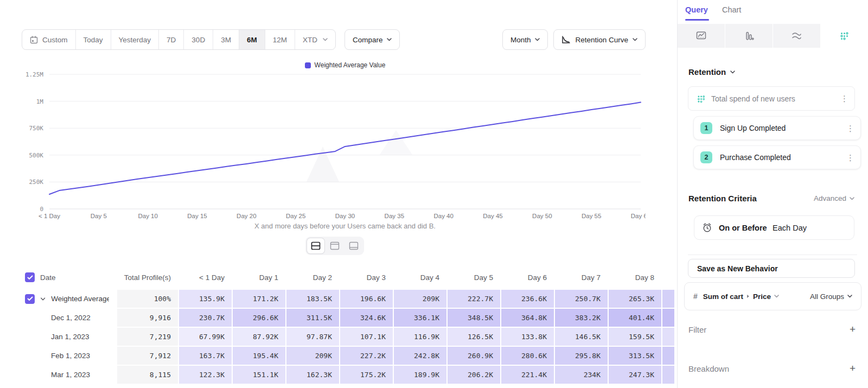 Image resolution: width=868 pixels, height=388 pixels. I want to click on advanced-dropdown: Advanced, so click(834, 199).